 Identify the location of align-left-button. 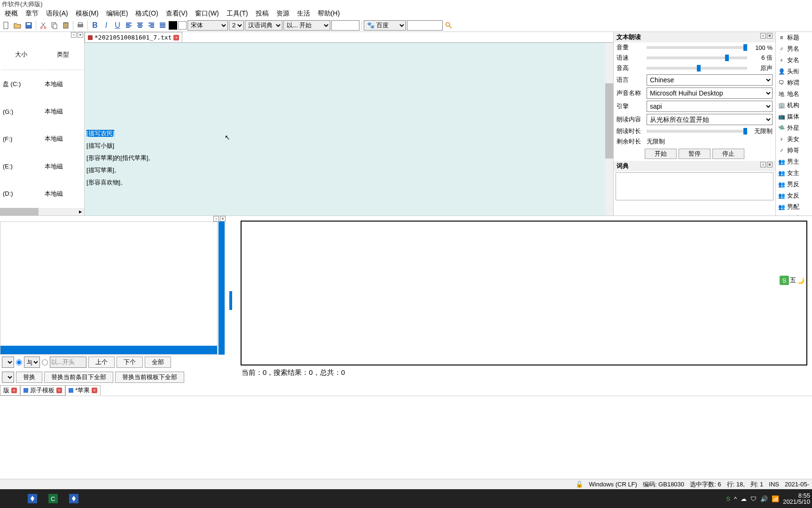
(129, 25).